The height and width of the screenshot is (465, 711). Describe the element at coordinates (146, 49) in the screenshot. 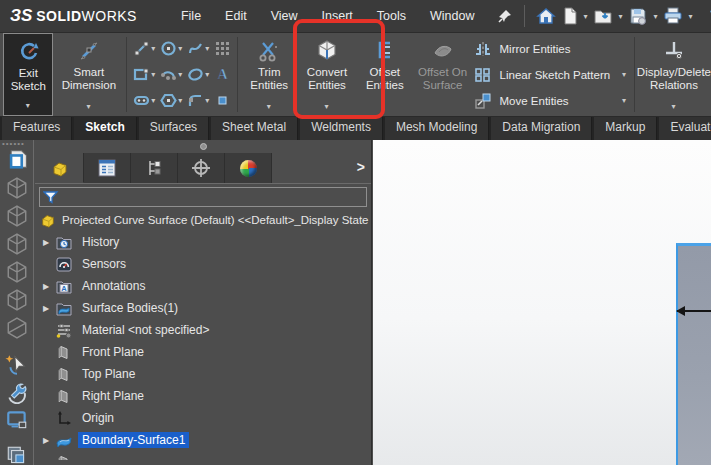

I see `line-tool: ▾` at that location.